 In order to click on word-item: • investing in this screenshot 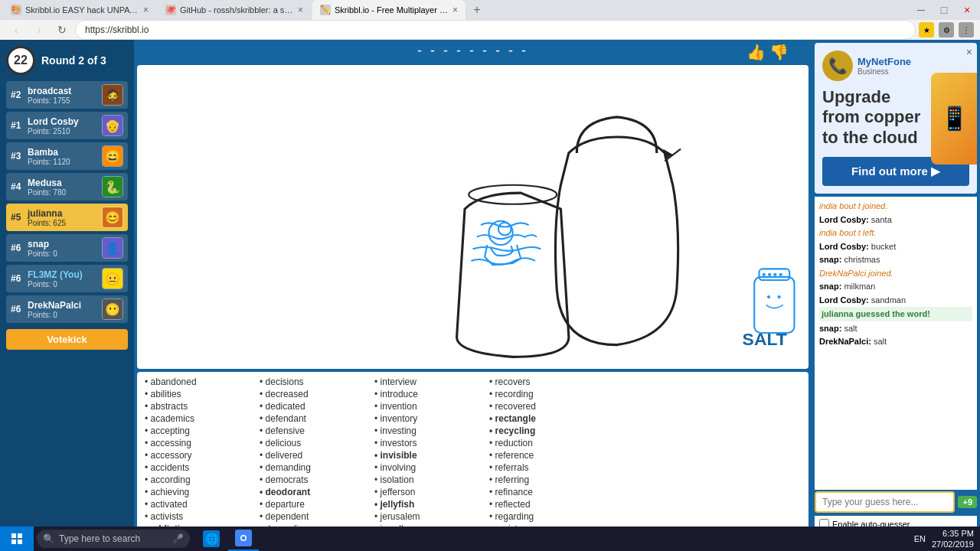, I will do `click(424, 431)`.